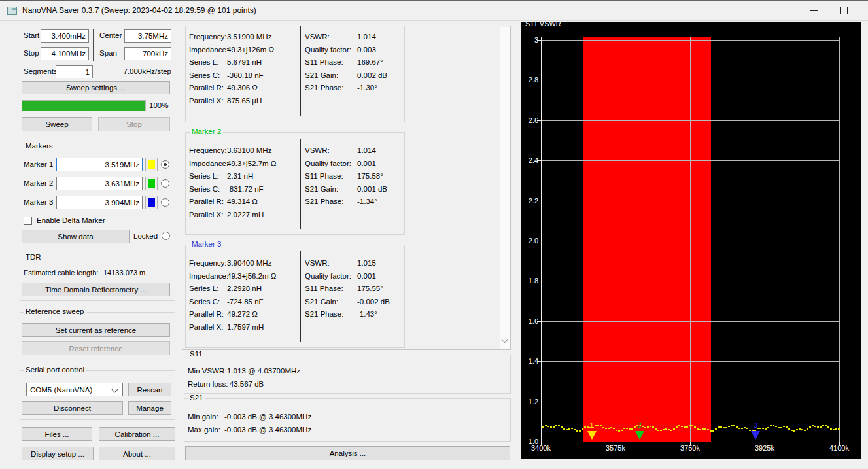 The width and height of the screenshot is (868, 469). Describe the element at coordinates (505, 188) in the screenshot. I see `scrollbar` at that location.